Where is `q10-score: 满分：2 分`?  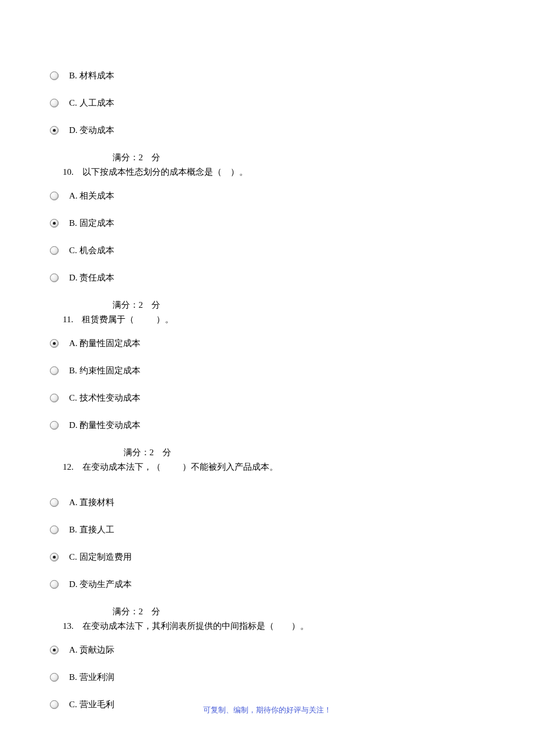 q10-score: 满分：2 分 is located at coordinates (299, 305).